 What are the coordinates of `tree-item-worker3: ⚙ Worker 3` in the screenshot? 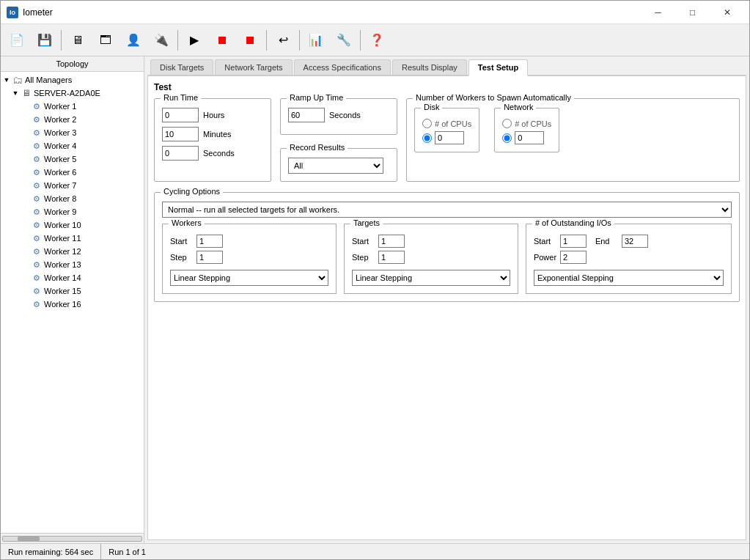 It's located at (72, 133).